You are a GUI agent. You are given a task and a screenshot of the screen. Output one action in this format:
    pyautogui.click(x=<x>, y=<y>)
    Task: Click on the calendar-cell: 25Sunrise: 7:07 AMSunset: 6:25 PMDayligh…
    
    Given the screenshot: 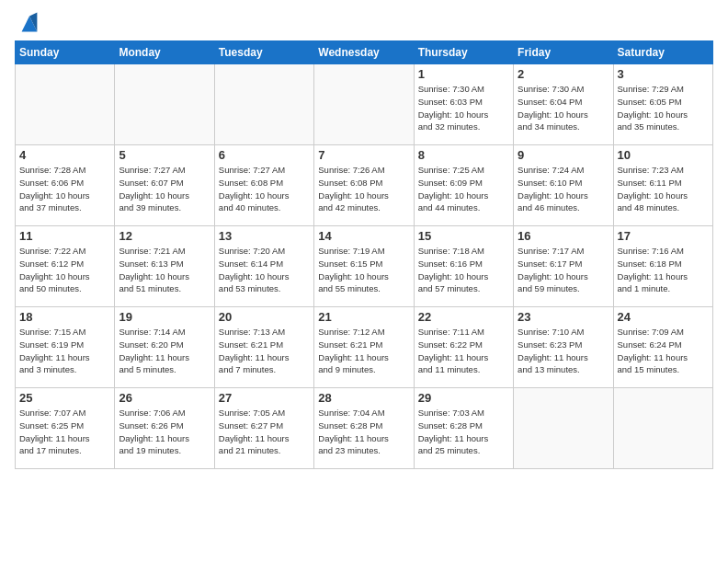 What is the action you would take?
    pyautogui.click(x=65, y=429)
    